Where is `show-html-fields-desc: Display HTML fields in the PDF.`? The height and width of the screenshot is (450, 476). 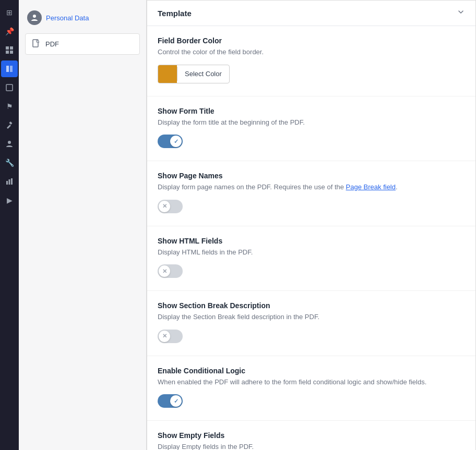 show-html-fields-desc: Display HTML fields in the PDF. is located at coordinates (311, 252).